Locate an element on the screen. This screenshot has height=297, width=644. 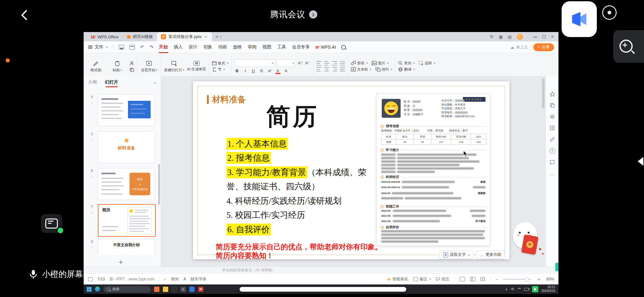
notes-button: 备注▾ is located at coordinates (422, 279).